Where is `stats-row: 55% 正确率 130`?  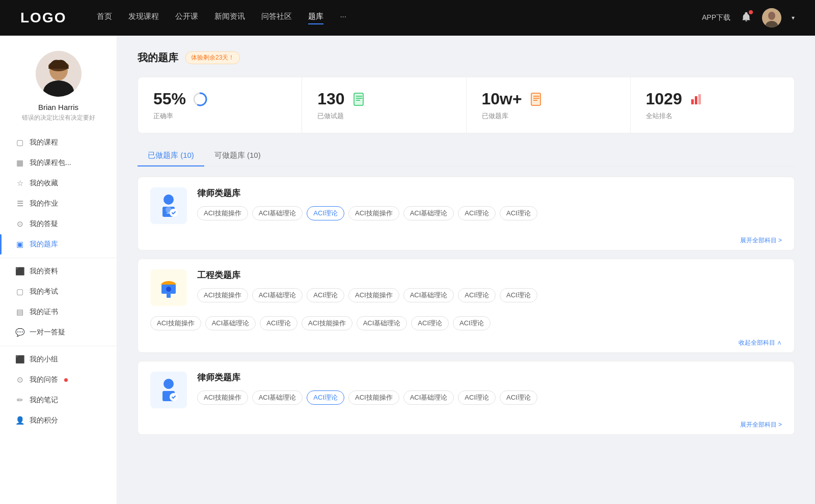 stats-row: 55% 正确率 130 is located at coordinates (466, 105).